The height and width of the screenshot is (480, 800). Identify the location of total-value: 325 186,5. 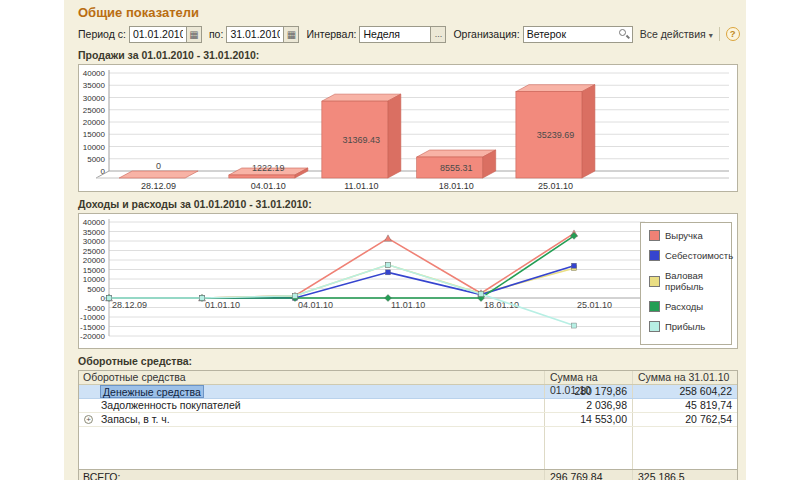
(685, 475).